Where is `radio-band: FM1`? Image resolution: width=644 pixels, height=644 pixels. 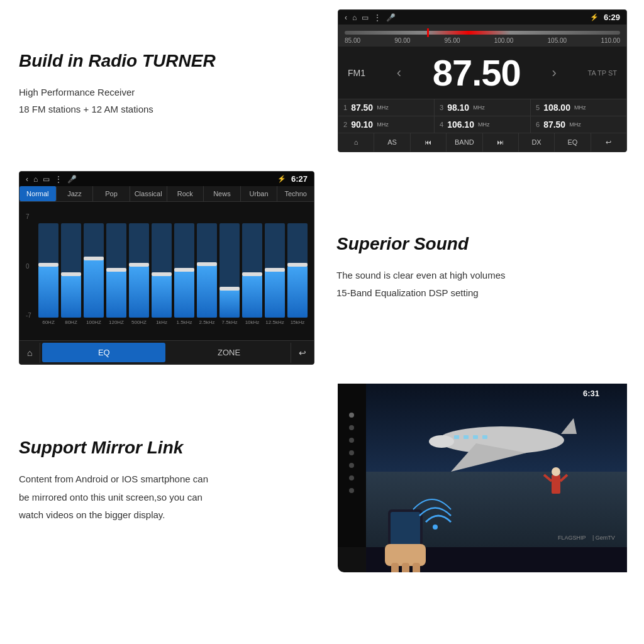
radio-band: FM1 is located at coordinates (357, 73).